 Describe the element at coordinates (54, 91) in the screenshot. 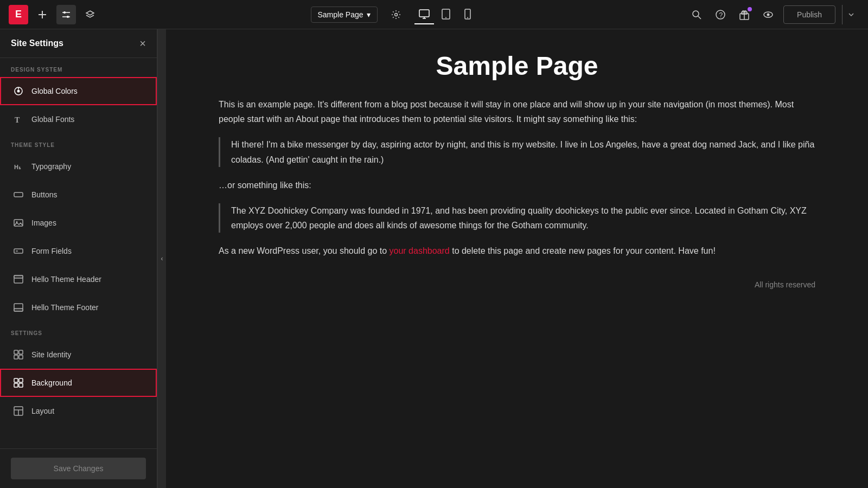

I see `global-colors-label: Global Colors` at that location.